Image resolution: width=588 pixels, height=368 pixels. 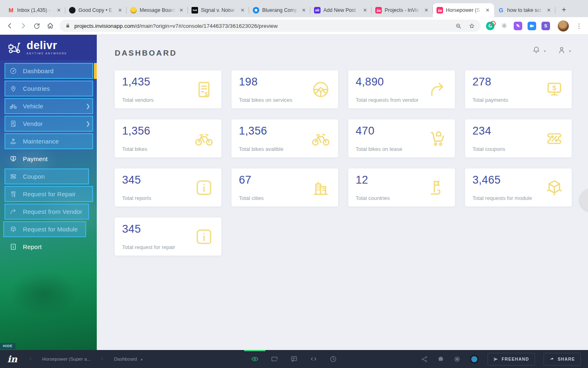 What do you see at coordinates (48, 106) in the screenshot?
I see `sidebar-item-vehicle: Vehicle ❯` at bounding box center [48, 106].